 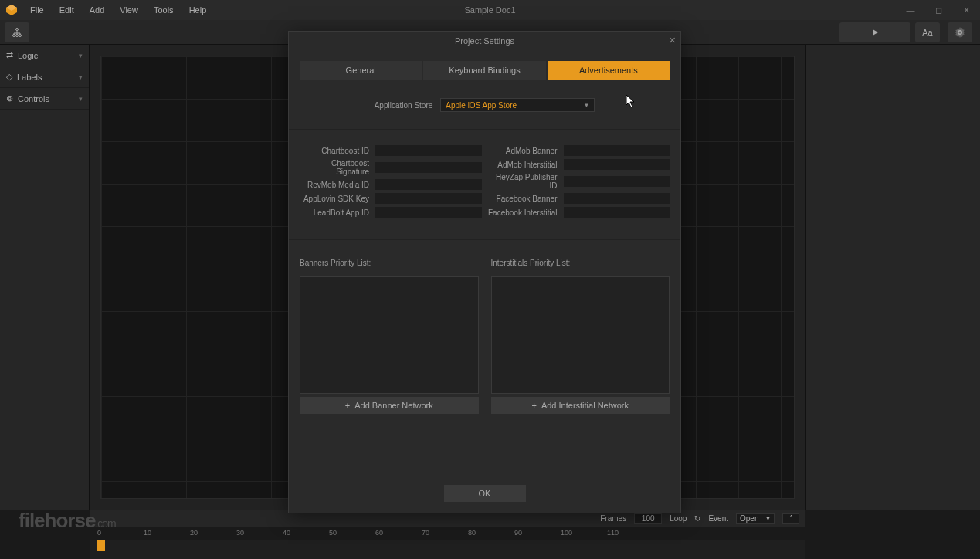 I want to click on interstitials-priority-list, so click(x=581, y=335).